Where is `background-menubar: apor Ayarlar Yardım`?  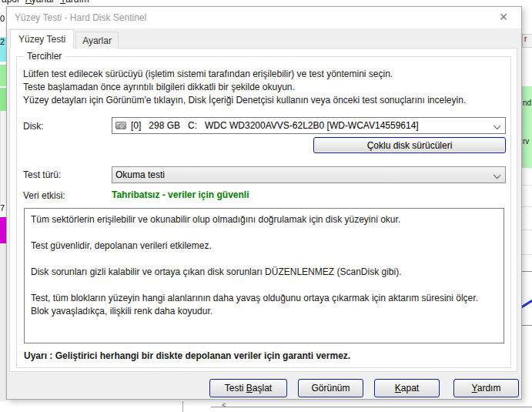 background-menubar: apor Ayarlar Yardım is located at coordinates (266, 3).